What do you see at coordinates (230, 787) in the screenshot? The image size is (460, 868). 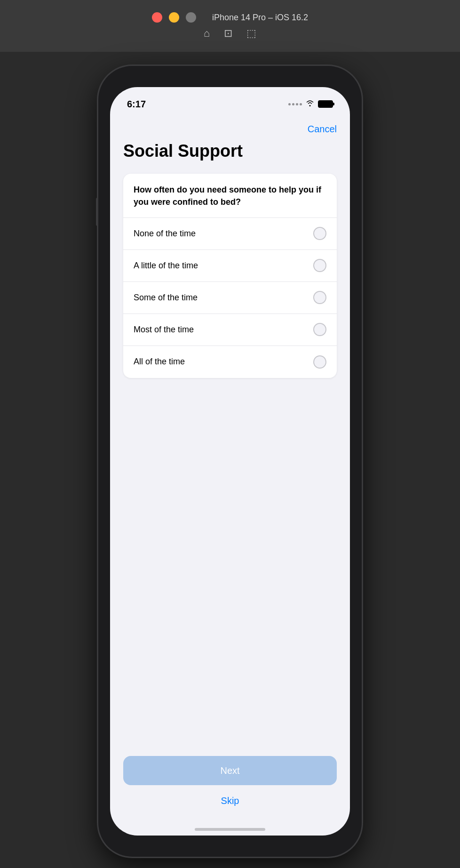 I see `bottom-actions: Next Skip` at bounding box center [230, 787].